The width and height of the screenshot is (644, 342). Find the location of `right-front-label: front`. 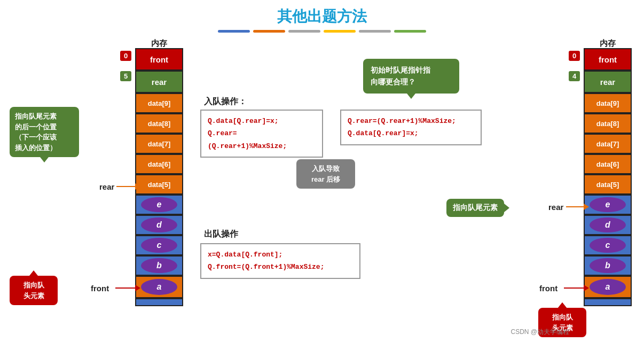

right-front-label: front is located at coordinates (548, 289).